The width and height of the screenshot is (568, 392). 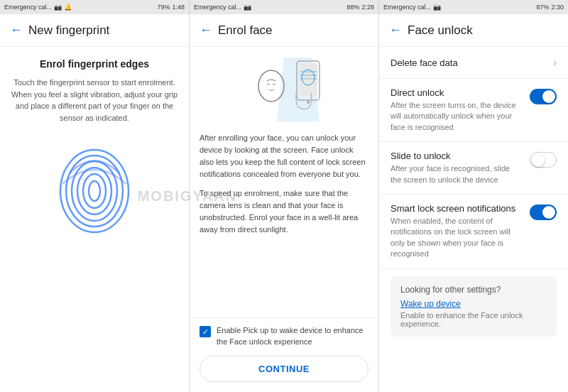 What do you see at coordinates (550, 7) in the screenshot?
I see `status-right-3: 87% 2:30` at bounding box center [550, 7].